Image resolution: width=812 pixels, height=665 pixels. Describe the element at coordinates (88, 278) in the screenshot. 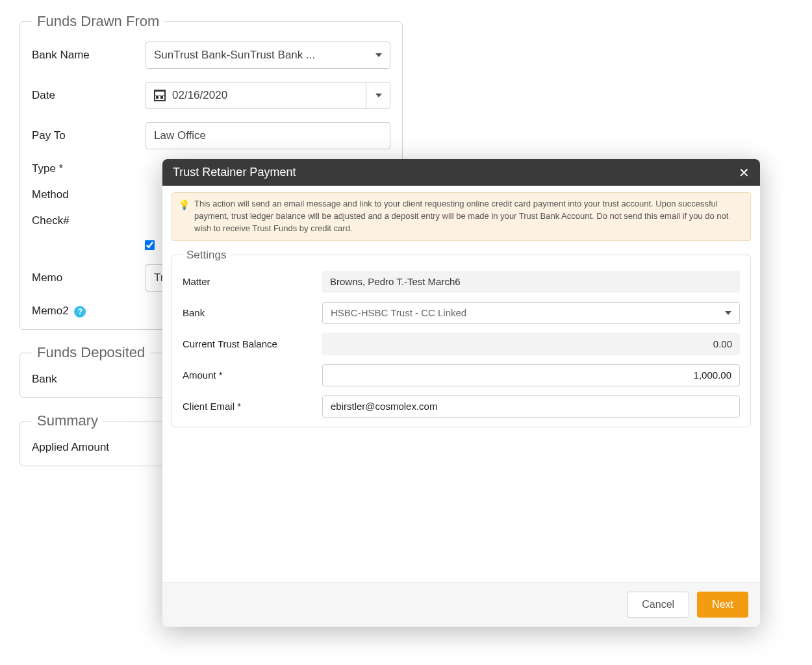

I see `memo-label: Memo` at that location.